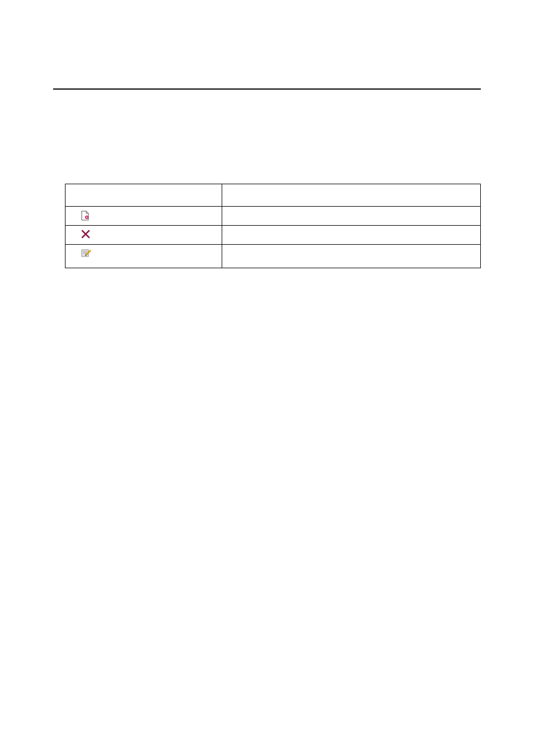 The height and width of the screenshot is (756, 534). I want to click on icon-cell-new, so click(144, 216).